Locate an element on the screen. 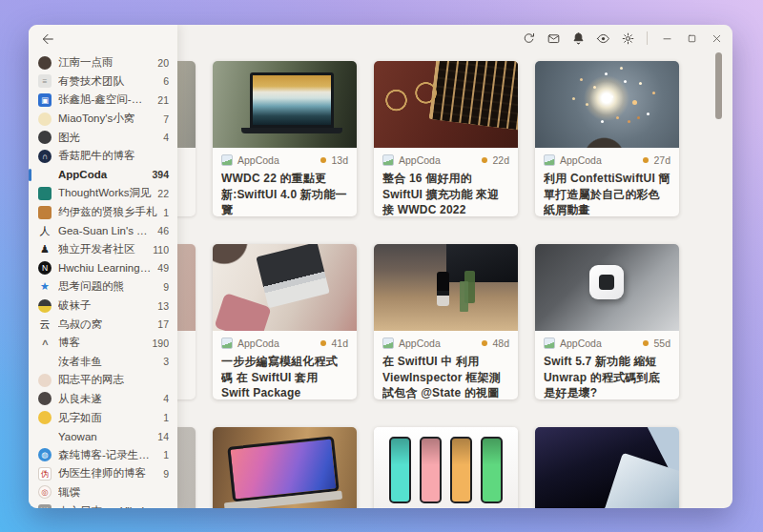 This screenshot has height=532, width=763. sidebar-item: ★ 思考问题的熊 9 is located at coordinates (103, 287).